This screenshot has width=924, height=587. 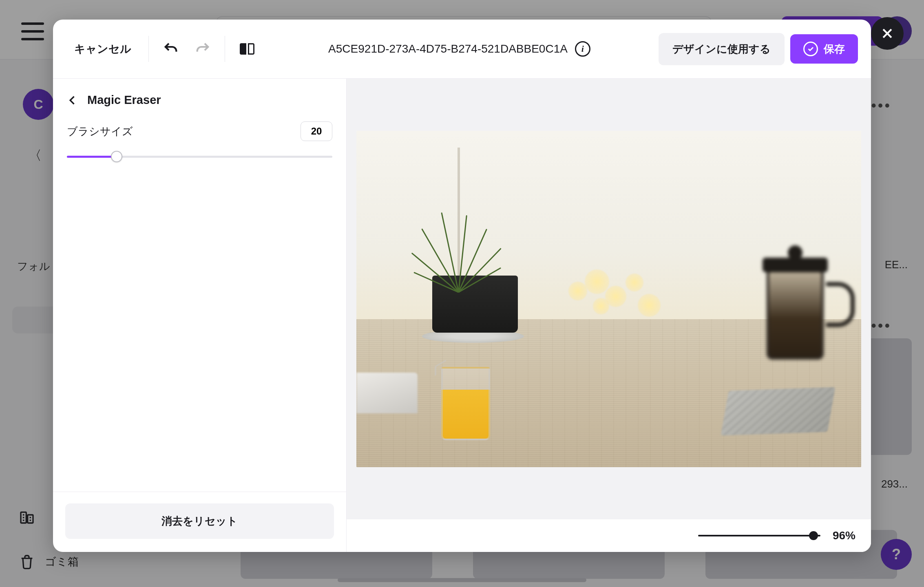 I want to click on modal-toolbar: キャンセル A5CE921D-273A-4D75-B274-521DABBE0C…, so click(x=462, y=49).